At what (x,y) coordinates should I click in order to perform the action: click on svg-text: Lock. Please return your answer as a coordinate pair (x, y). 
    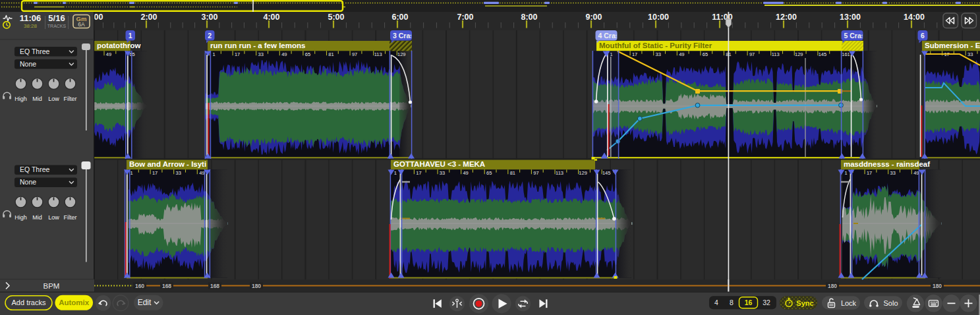
    Looking at the image, I should click on (849, 303).